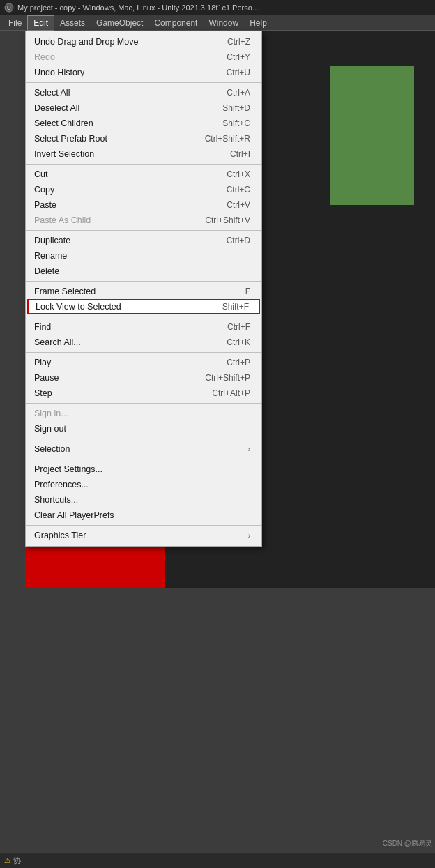 This screenshot has width=435, height=868. I want to click on menu-item-shortcut: Ctrl+C, so click(238, 190).